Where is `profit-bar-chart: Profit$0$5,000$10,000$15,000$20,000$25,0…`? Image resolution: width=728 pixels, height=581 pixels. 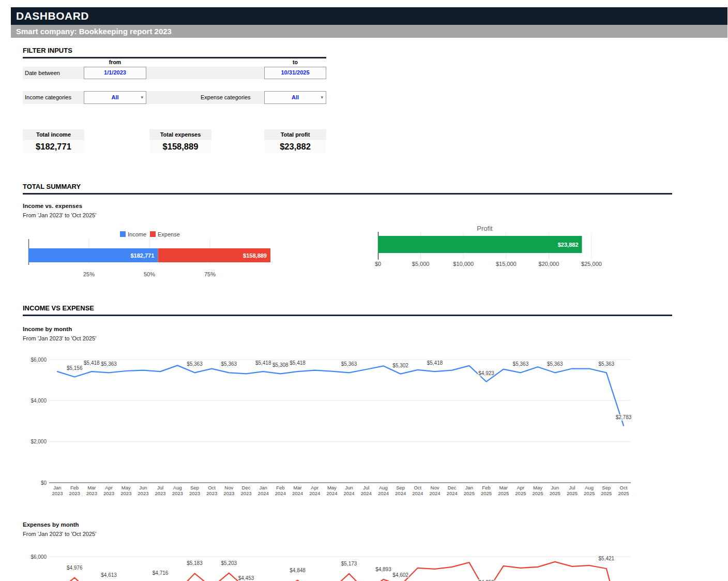
profit-bar-chart: Profit$0$5,000$10,000$15,000$20,000$25,0… is located at coordinates (488, 247).